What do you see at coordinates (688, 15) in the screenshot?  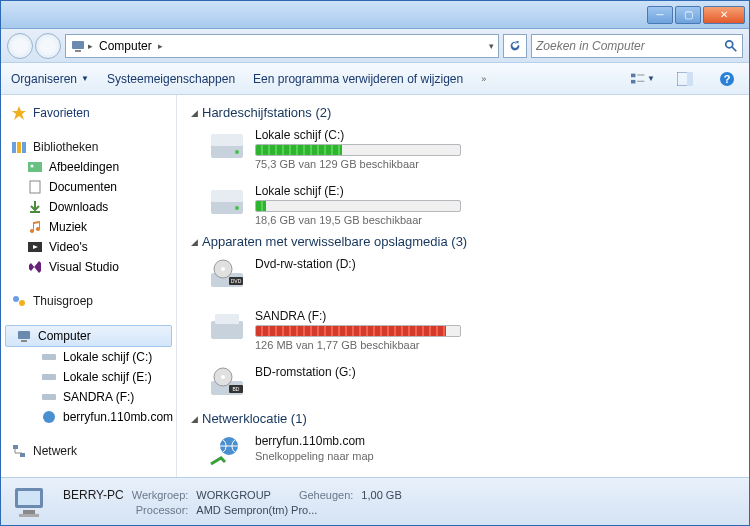 I see `maximize-button: ▢` at bounding box center [688, 15].